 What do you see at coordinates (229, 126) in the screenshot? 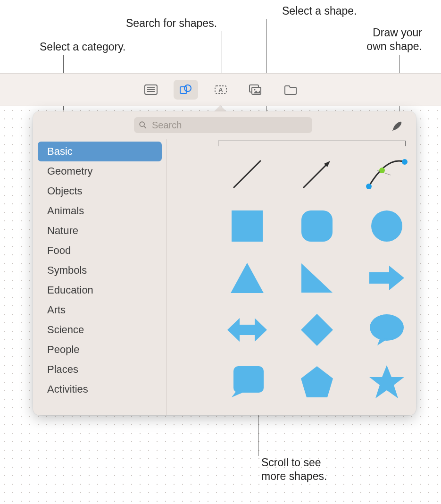
I see `search-input` at bounding box center [229, 126].